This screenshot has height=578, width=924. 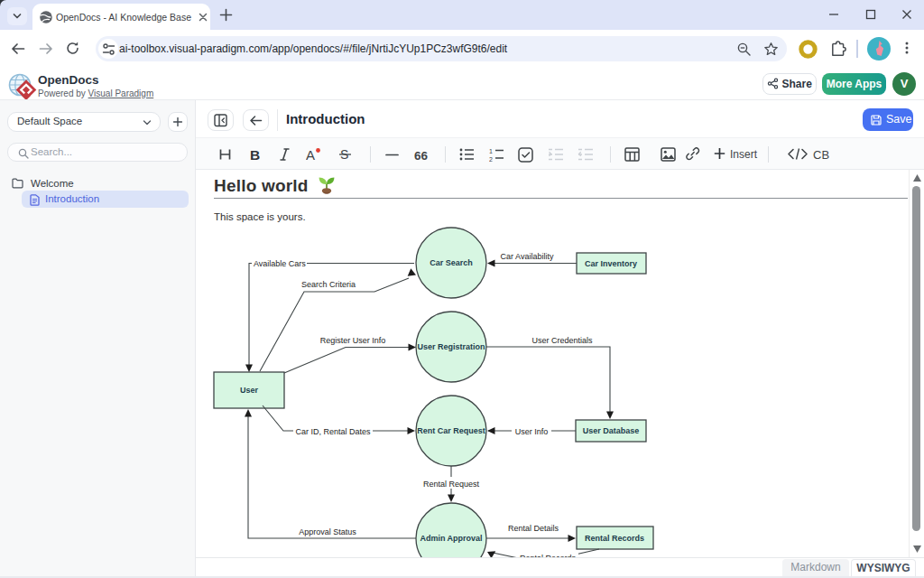 What do you see at coordinates (249, 390) in the screenshot?
I see `svg-text: User` at bounding box center [249, 390].